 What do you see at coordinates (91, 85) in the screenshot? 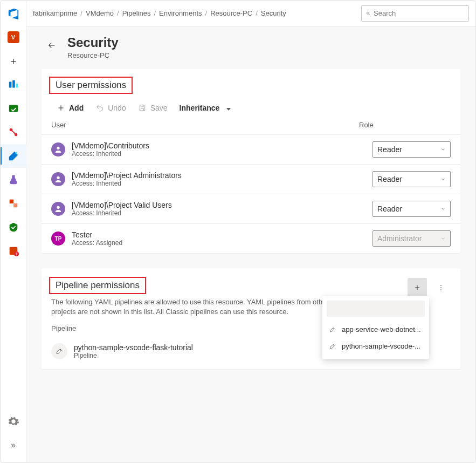
I see `user-permissions-title: User permissions` at bounding box center [91, 85].